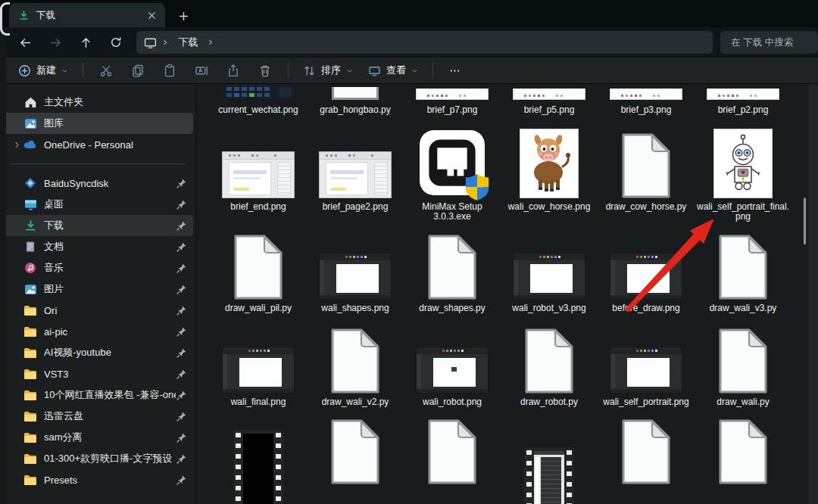  I want to click on sidebar-item-label: 图片, so click(110, 289).